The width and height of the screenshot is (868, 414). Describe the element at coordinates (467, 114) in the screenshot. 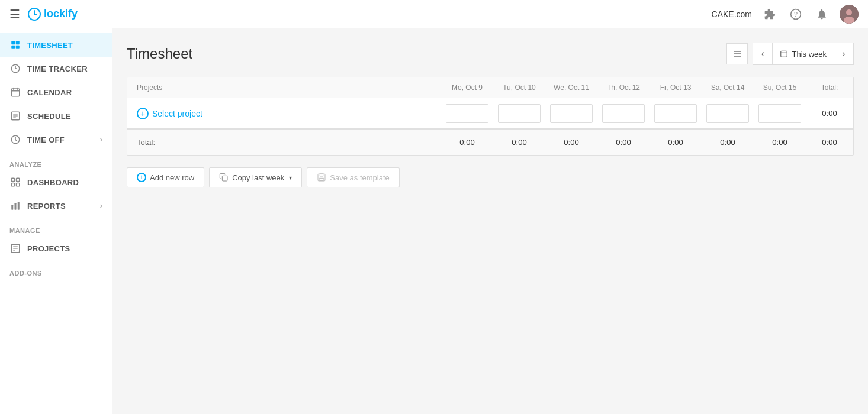

I see `mon-input` at that location.